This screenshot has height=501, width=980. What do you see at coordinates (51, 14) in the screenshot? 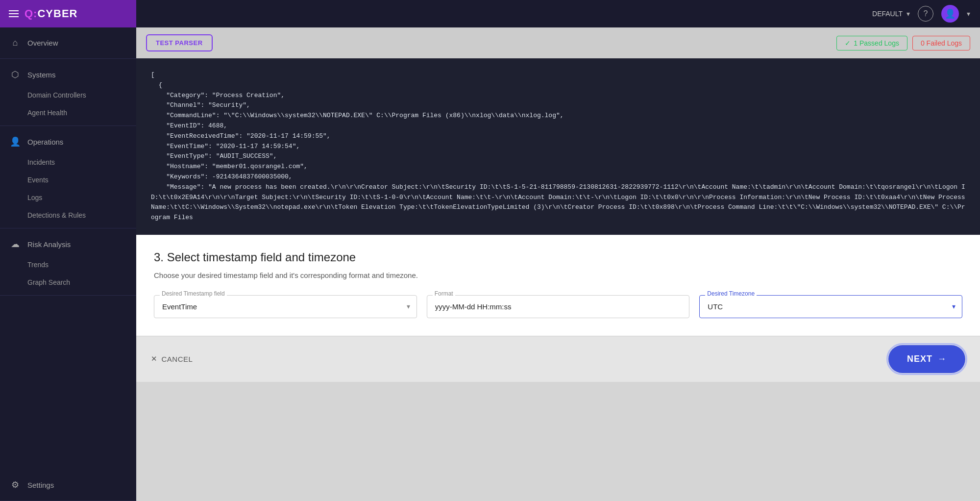
I see `logo: Q:CYBER` at bounding box center [51, 14].